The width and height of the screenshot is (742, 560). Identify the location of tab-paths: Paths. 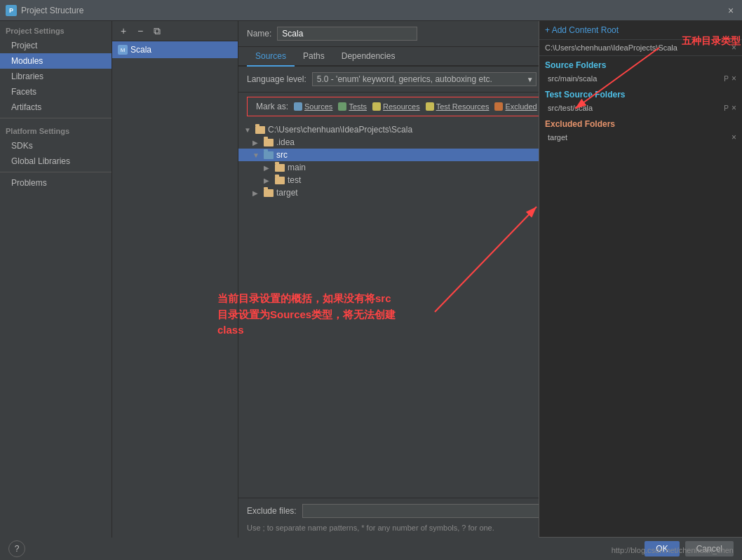
(314, 57).